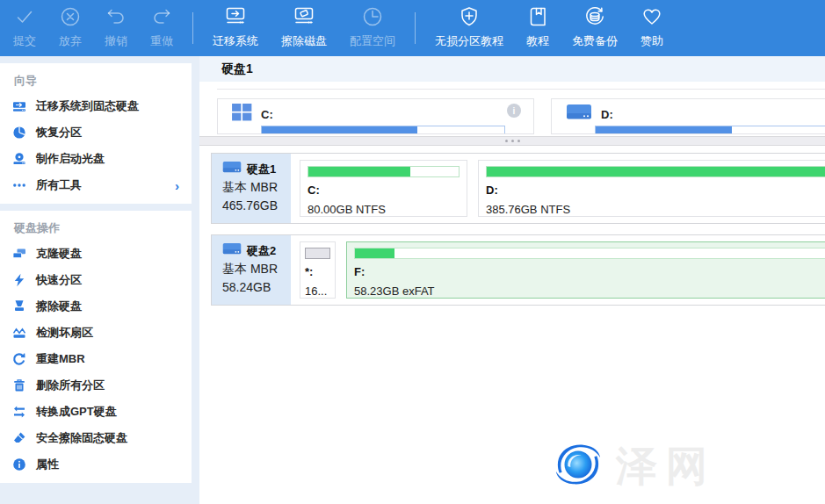 The image size is (825, 504). Describe the element at coordinates (512, 68) in the screenshot. I see `disk-tab-bar: 硬盘1` at that location.